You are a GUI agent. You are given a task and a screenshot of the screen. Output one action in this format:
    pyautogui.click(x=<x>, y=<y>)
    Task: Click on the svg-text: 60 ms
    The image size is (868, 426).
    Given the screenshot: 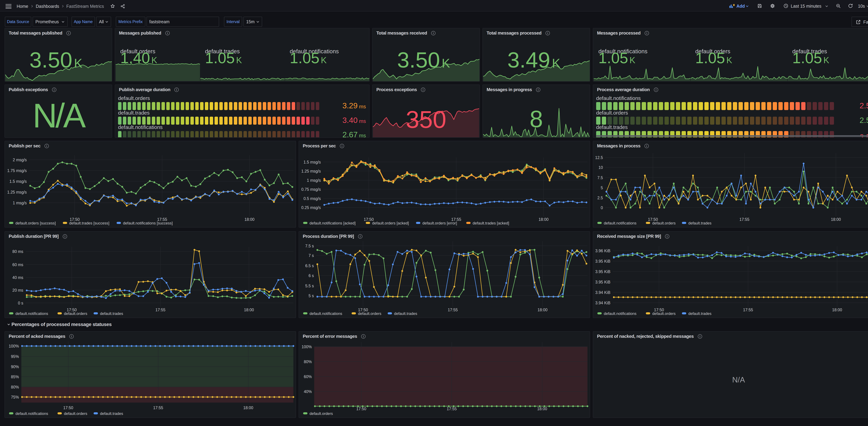 What is the action you would take?
    pyautogui.click(x=18, y=265)
    